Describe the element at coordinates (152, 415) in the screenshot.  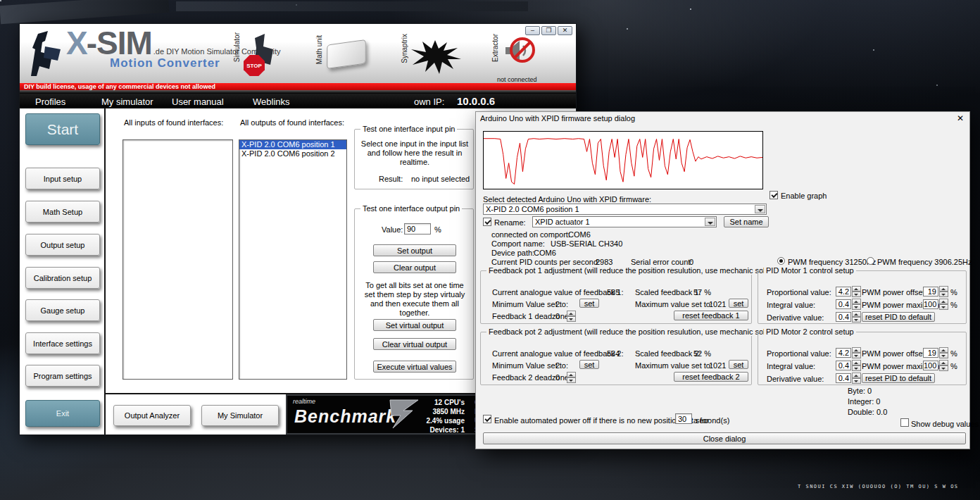
I see `output-analyzer-button: Output Analyzer` at that location.